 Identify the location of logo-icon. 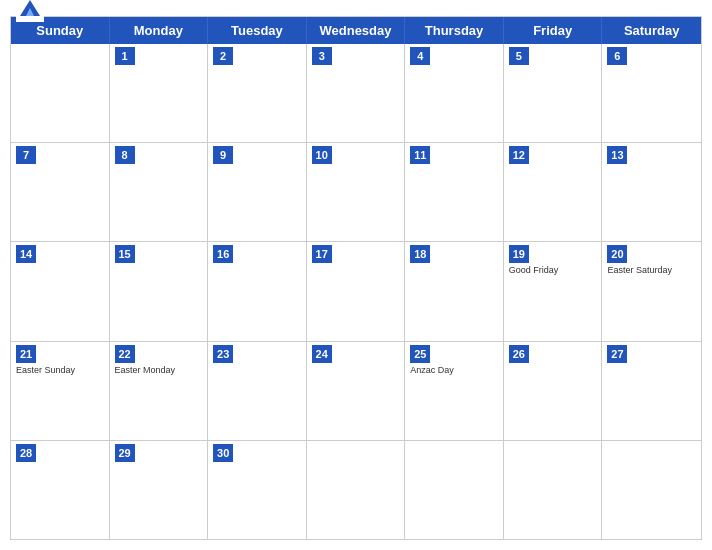
(30, 11).